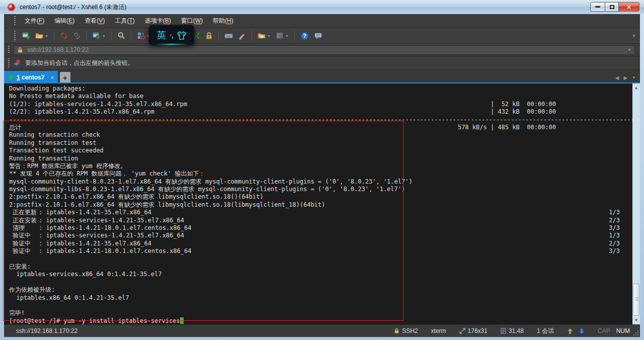 The width and height of the screenshot is (644, 340). Describe the element at coordinates (30, 77) in the screenshot. I see `tab-label: 1 centos7` at that location.